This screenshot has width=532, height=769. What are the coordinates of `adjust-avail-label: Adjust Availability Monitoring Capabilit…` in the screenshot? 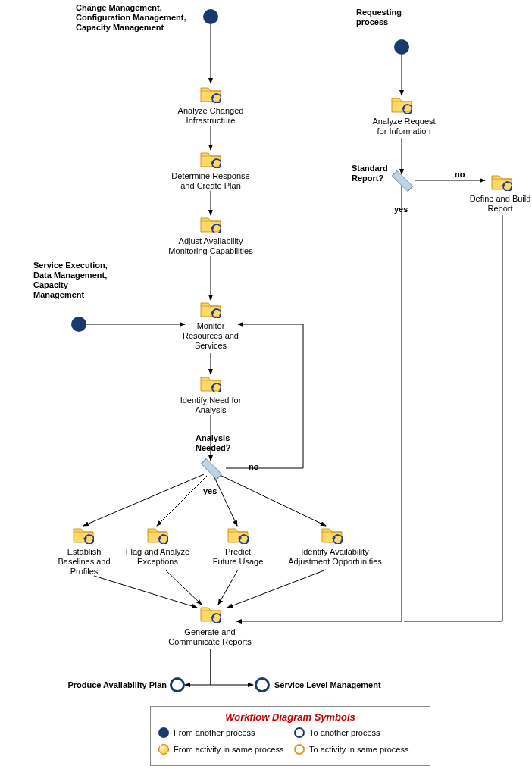 It's located at (211, 246).